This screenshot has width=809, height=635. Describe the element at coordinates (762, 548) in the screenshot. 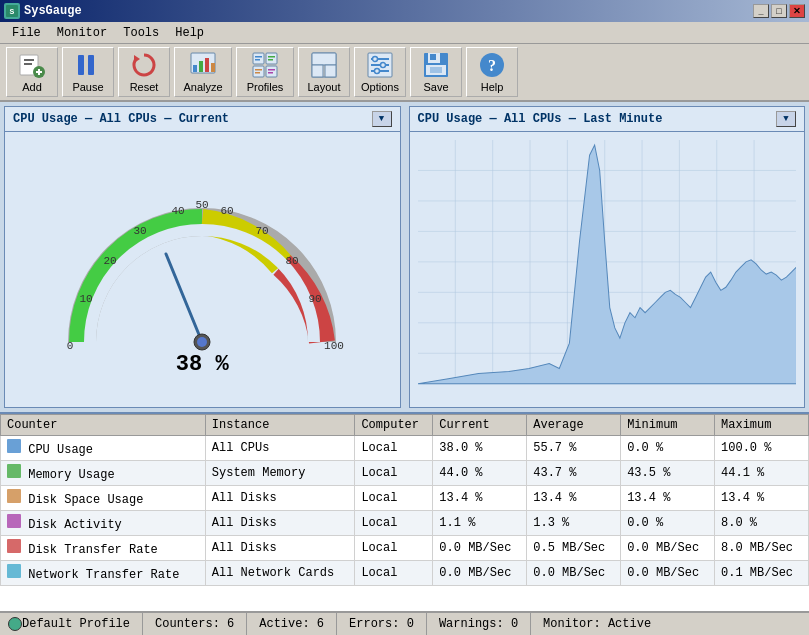

I see `cell-maximum: 8.0 MB/Sec` at that location.